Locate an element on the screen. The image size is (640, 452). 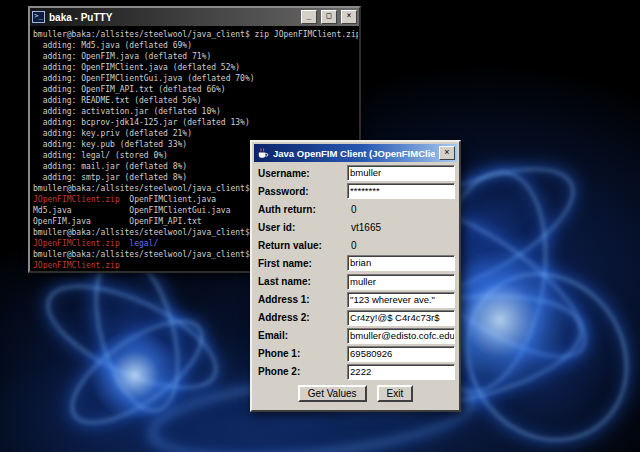
terminal-line: adding: OpenFIM.java (deflated 71%) is located at coordinates (196, 56).